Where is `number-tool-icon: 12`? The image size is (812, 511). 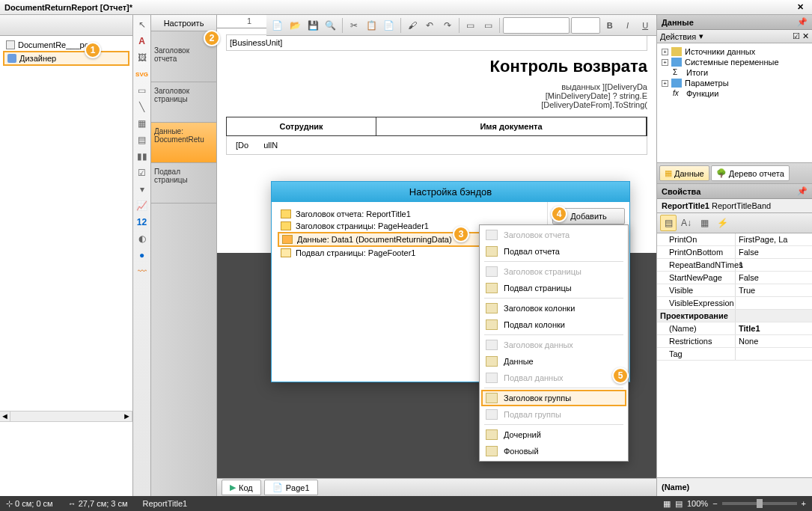
number-tool-icon: 12 is located at coordinates (142, 222).